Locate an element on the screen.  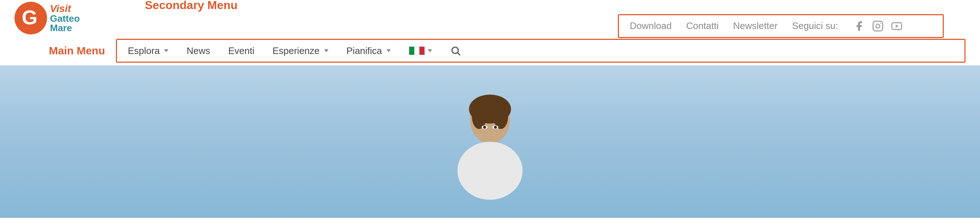
seguici-label: Seguici su: is located at coordinates (815, 26).